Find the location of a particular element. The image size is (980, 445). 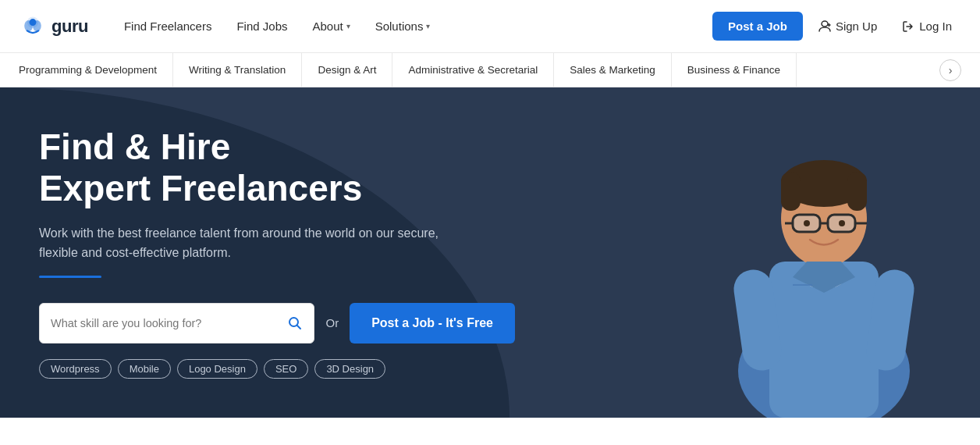

nav-find-freelancers: Find Freelancers is located at coordinates (169, 27).